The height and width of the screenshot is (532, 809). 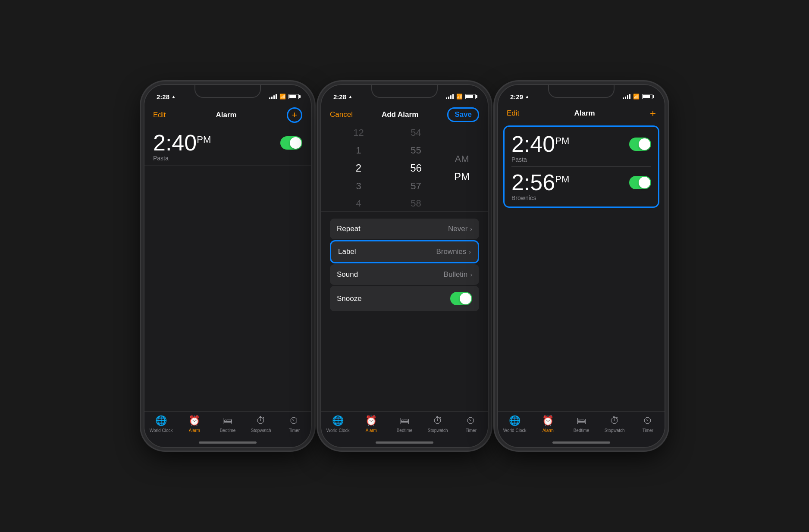 What do you see at coordinates (581, 198) in the screenshot?
I see `alarm-label-3-2: Brownies` at bounding box center [581, 198].